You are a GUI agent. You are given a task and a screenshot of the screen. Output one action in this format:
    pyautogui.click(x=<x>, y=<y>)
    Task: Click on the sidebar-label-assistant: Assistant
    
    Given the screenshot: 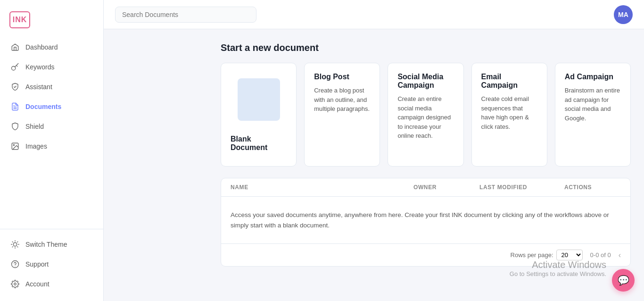 What is the action you would take?
    pyautogui.click(x=39, y=87)
    